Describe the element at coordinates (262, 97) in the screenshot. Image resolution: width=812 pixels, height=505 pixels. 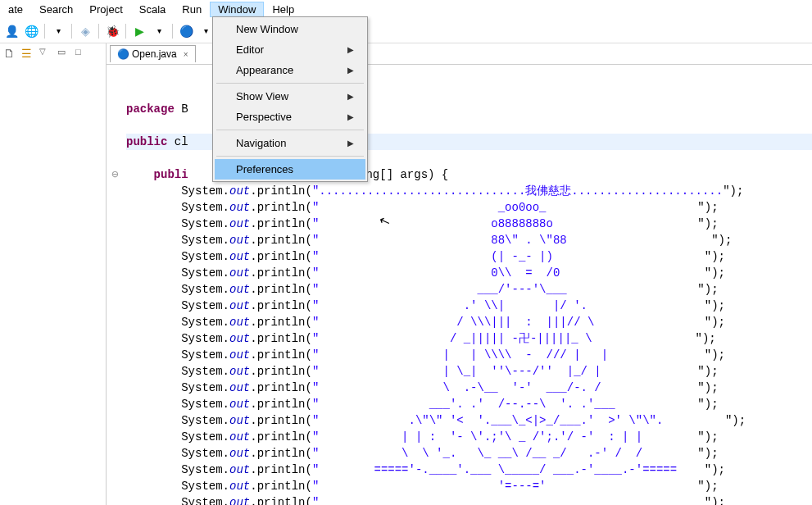
I see `menu-label: Show View` at that location.